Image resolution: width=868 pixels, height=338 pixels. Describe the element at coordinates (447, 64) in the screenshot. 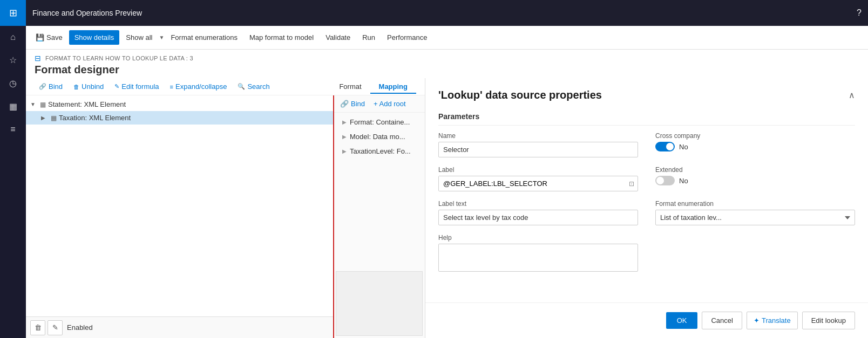

I see `page-header: ⊟ FORMAT TO LEARN HOW TO LOOKUP LE DATA …` at that location.